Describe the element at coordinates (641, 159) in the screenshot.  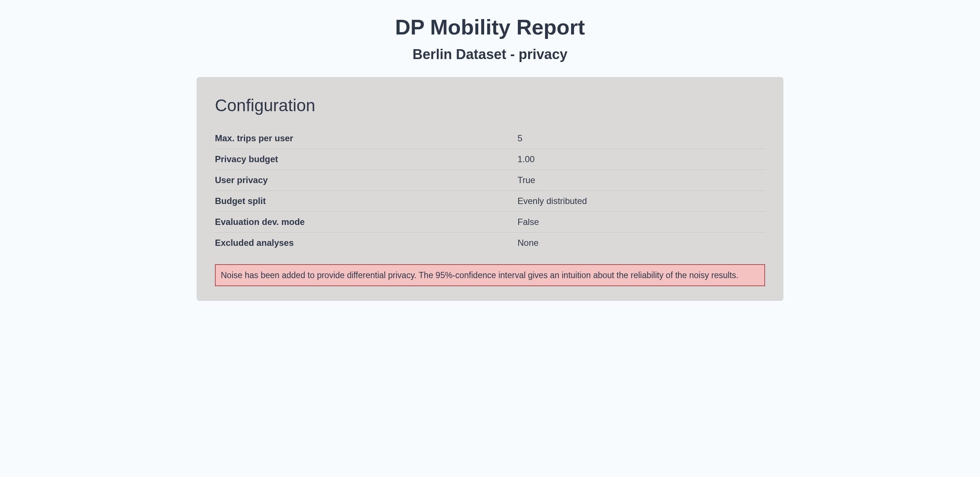
I see `config-value: 1.00` at that location.